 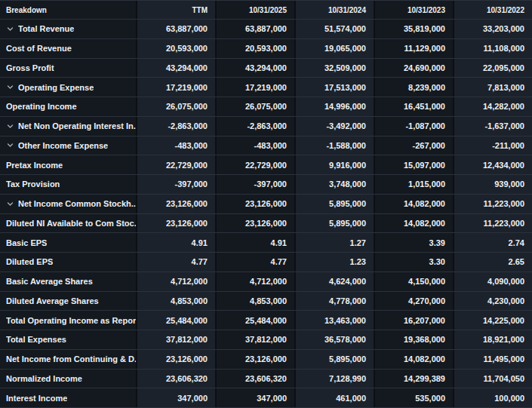 What do you see at coordinates (266, 185) in the screenshot?
I see `table-row: Tax Provision -397,000 -397,000 3,748,00…` at bounding box center [266, 185].